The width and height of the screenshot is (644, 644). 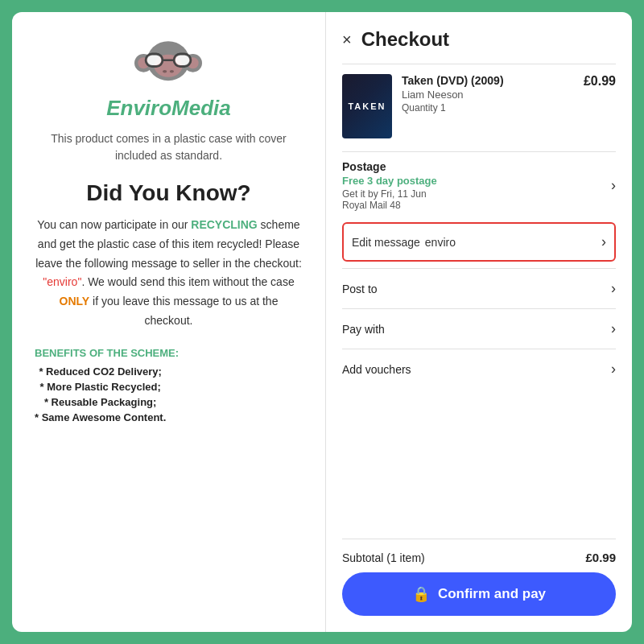 What do you see at coordinates (613, 185) in the screenshot?
I see `postage-chevron-icon: ›` at bounding box center [613, 185].